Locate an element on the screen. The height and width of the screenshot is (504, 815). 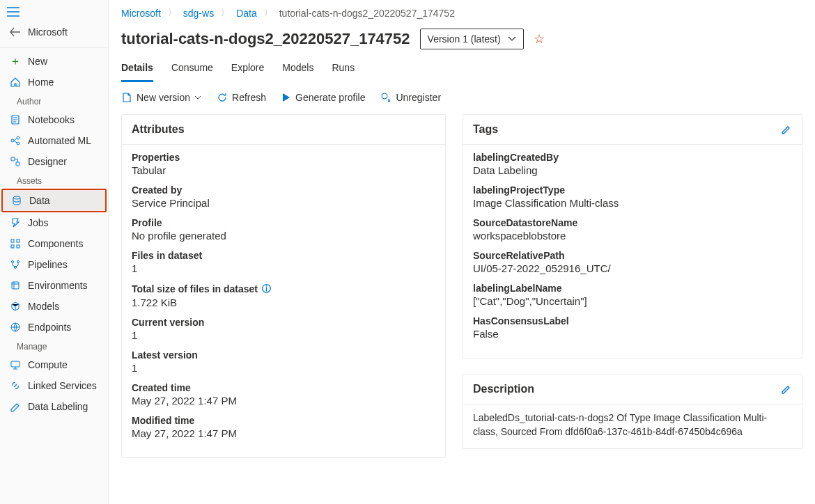
tag-label: SourceDatastoreName is located at coordinates (632, 223).